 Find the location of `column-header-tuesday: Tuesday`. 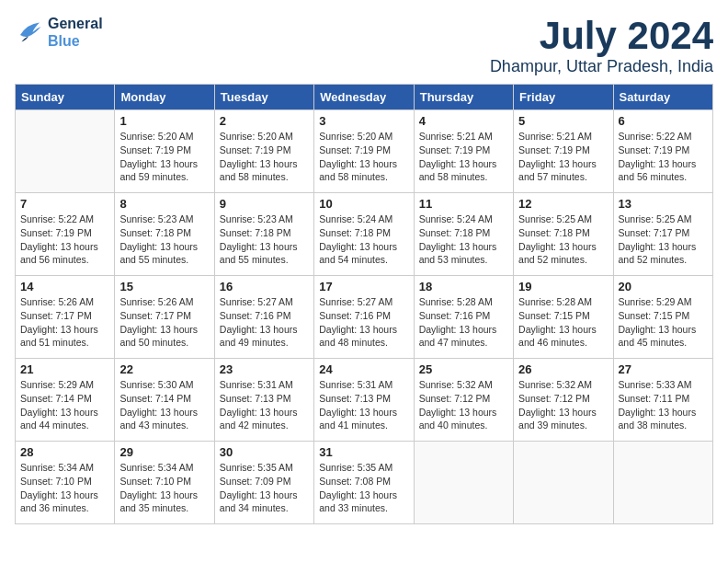

column-header-tuesday: Tuesday is located at coordinates (264, 98).